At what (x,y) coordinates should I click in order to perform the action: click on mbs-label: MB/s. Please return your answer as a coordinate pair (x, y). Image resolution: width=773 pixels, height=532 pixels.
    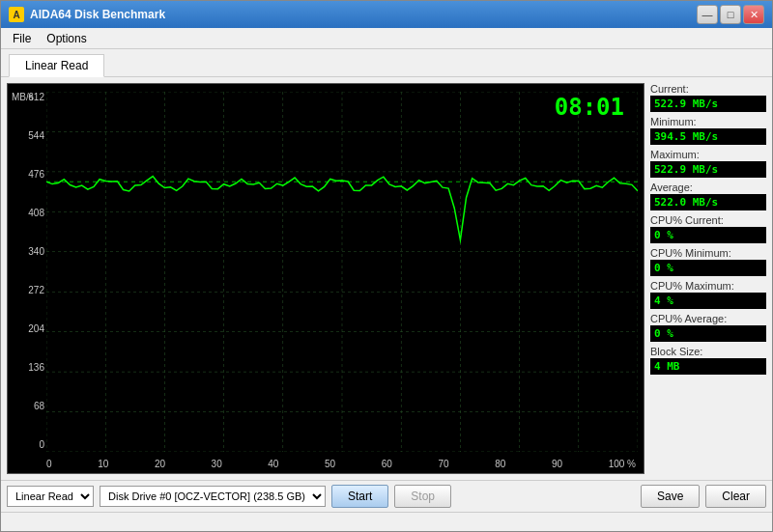
    Looking at the image, I should click on (23, 97).